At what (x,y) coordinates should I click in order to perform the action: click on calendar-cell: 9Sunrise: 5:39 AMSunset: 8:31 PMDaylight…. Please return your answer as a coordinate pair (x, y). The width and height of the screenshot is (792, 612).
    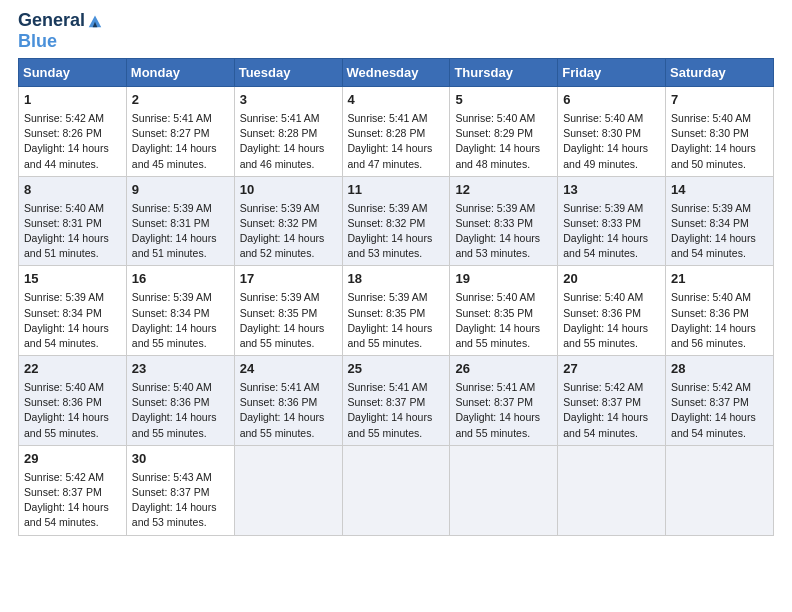
    Looking at the image, I should click on (180, 221).